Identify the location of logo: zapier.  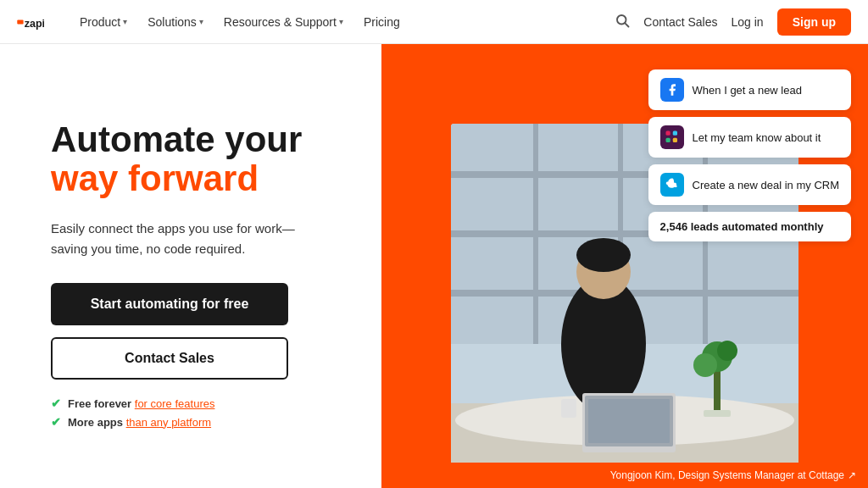
(32, 22).